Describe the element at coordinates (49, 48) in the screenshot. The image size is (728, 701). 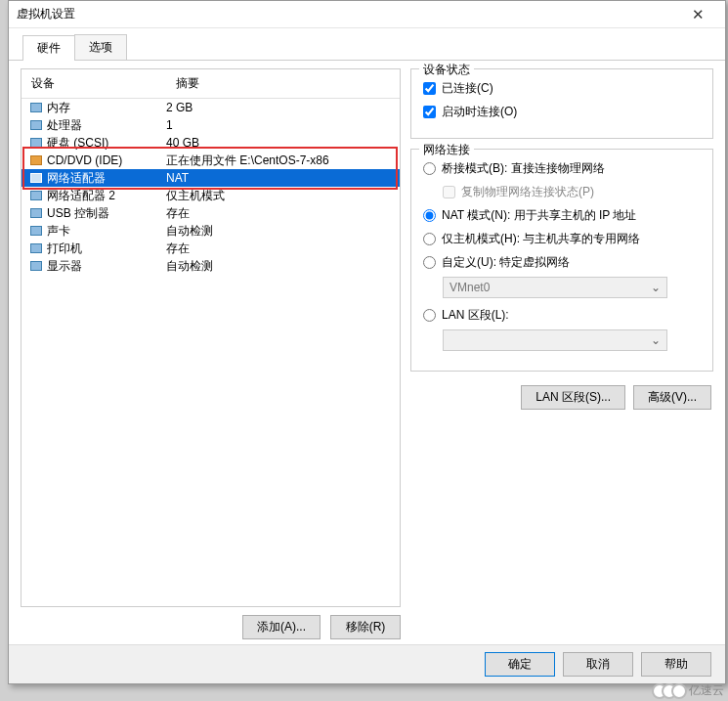
I see `tab-hardware: 硬件` at that location.